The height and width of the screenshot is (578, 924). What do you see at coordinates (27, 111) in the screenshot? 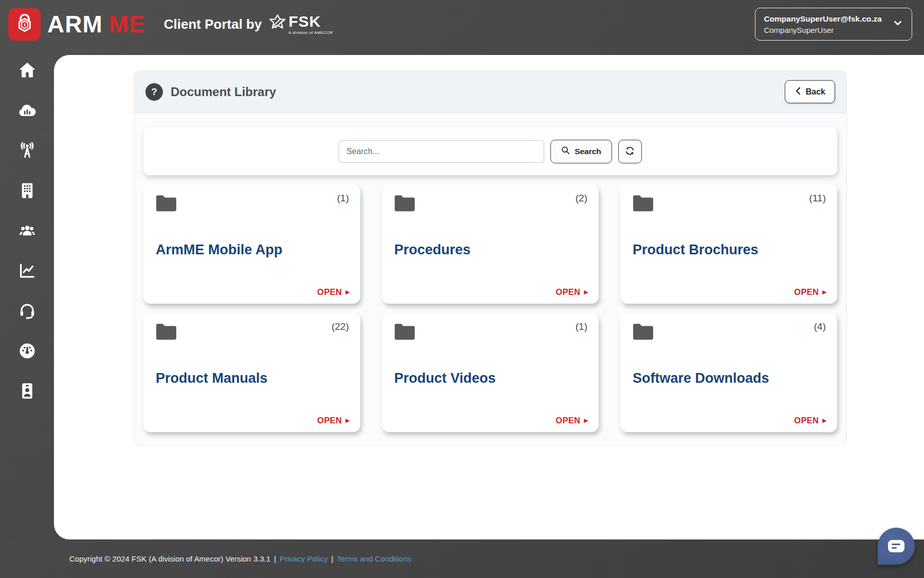
I see `sidebar-item-cloud-analytics` at bounding box center [27, 111].